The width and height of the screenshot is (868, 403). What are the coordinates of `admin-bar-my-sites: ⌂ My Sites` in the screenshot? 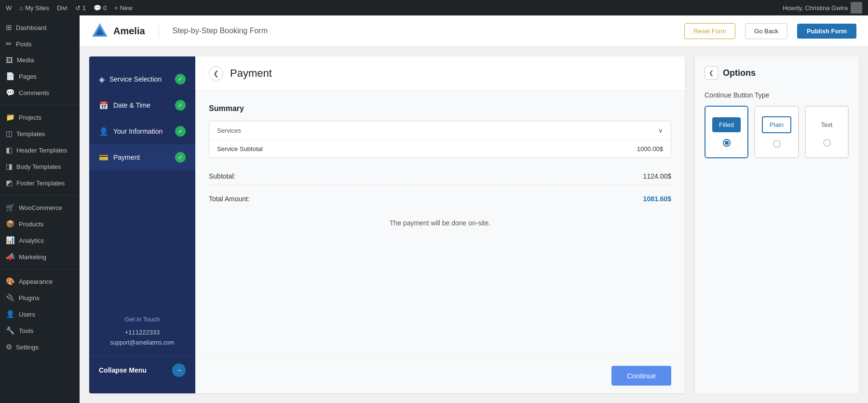 It's located at (34, 8).